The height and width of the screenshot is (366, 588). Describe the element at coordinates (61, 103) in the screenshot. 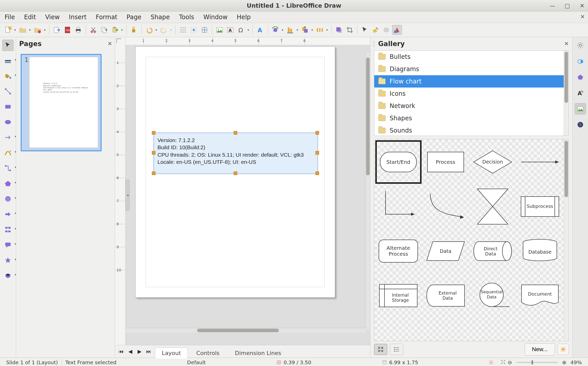

I see `page-thumbnail-1: 1 Version: 7.1.2.2Build ID: 10(Build:2)C…` at that location.